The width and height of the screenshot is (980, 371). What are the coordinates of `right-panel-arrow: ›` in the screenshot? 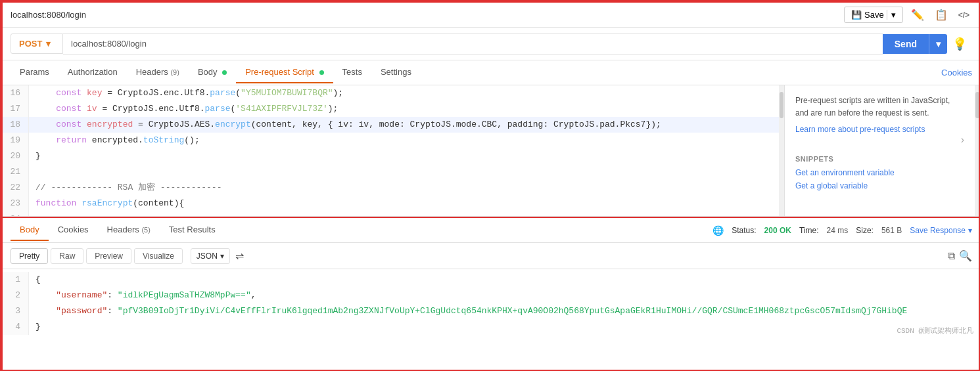 It's located at (962, 140).